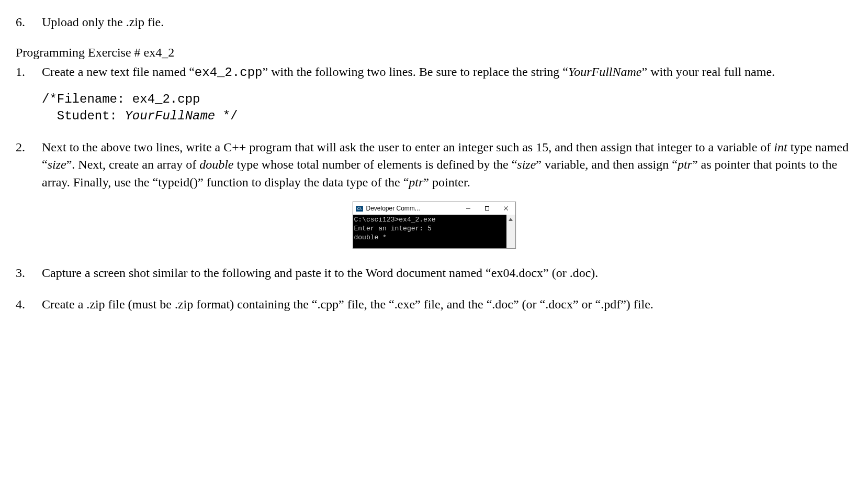 The width and height of the screenshot is (868, 499). I want to click on list-item-2: 2. Next to the above two lines, write a …, so click(434, 165).